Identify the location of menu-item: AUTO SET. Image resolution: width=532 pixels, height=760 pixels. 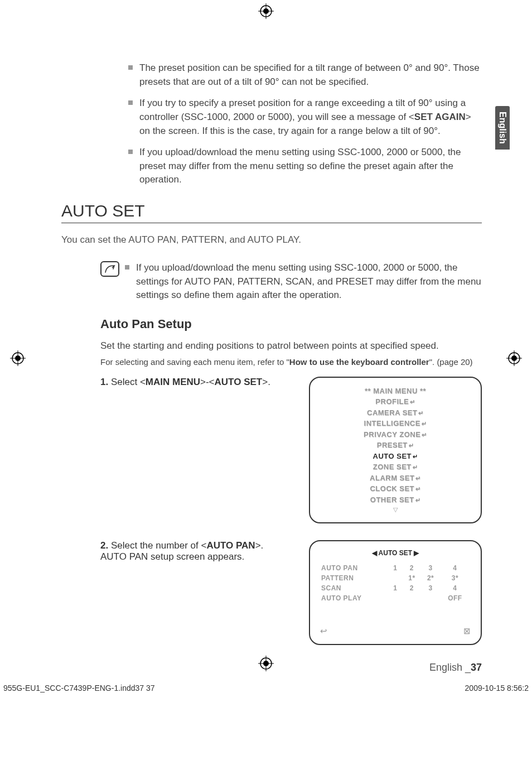
(395, 456).